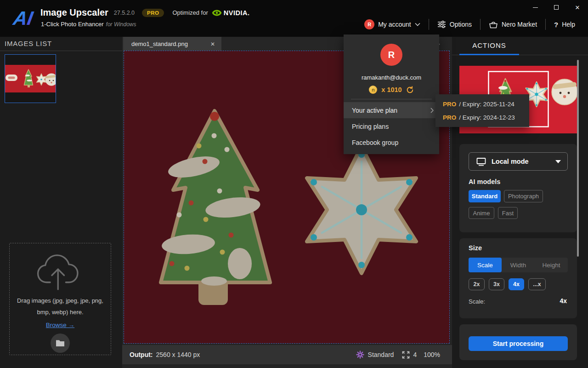  Describe the element at coordinates (477, 302) in the screenshot. I see `scale-caption: Scale:` at that location.